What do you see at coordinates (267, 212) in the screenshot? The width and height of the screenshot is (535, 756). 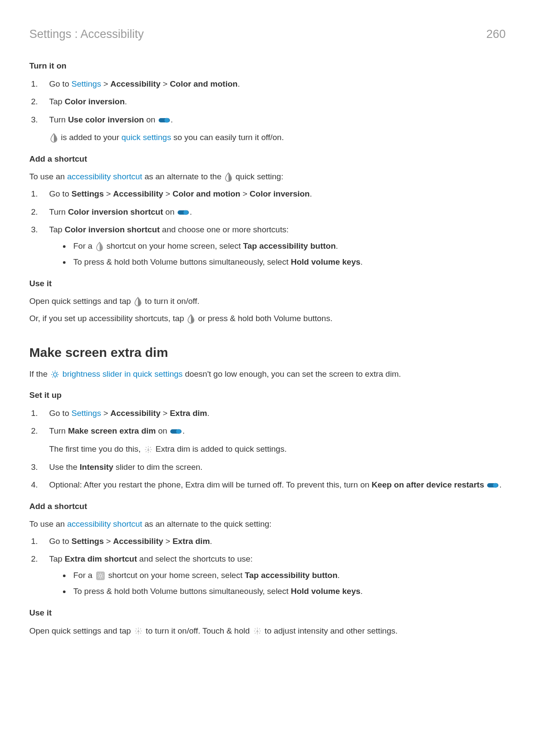 I see `list-item: Turn Color inversion shortcut on .` at bounding box center [267, 212].